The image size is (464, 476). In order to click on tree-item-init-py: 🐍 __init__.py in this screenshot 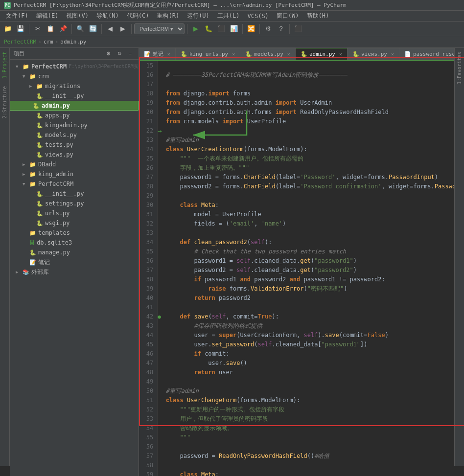, I will do `click(74, 96)`.